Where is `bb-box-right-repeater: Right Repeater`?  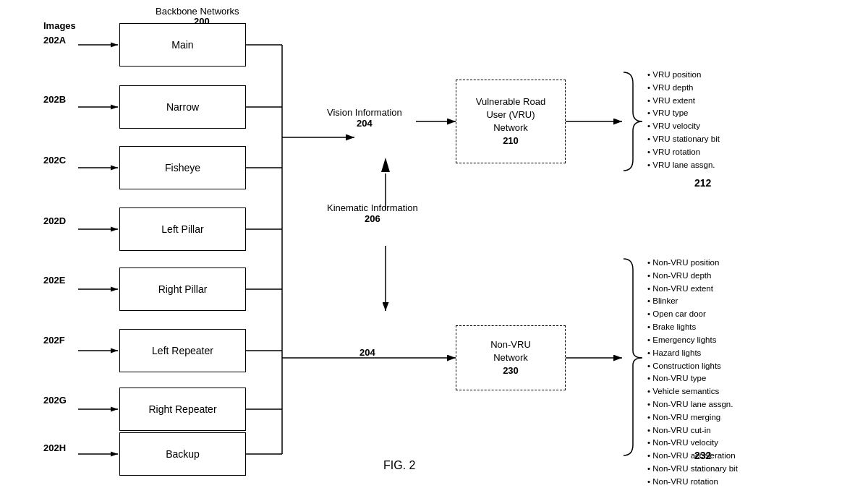 bb-box-right-repeater: Right Repeater is located at coordinates (182, 409).